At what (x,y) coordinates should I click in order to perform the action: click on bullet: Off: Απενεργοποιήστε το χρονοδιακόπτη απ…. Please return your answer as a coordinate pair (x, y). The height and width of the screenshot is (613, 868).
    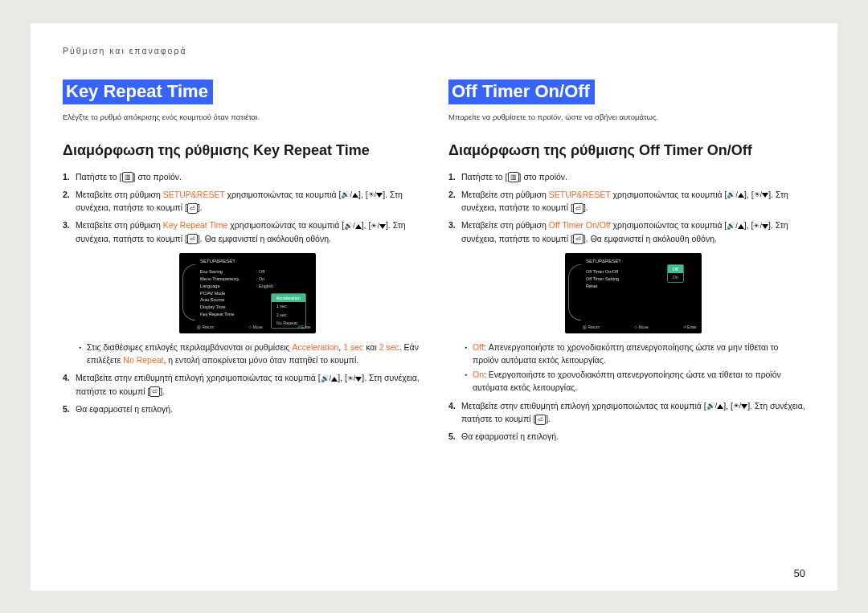
    Looking at the image, I should click on (635, 354).